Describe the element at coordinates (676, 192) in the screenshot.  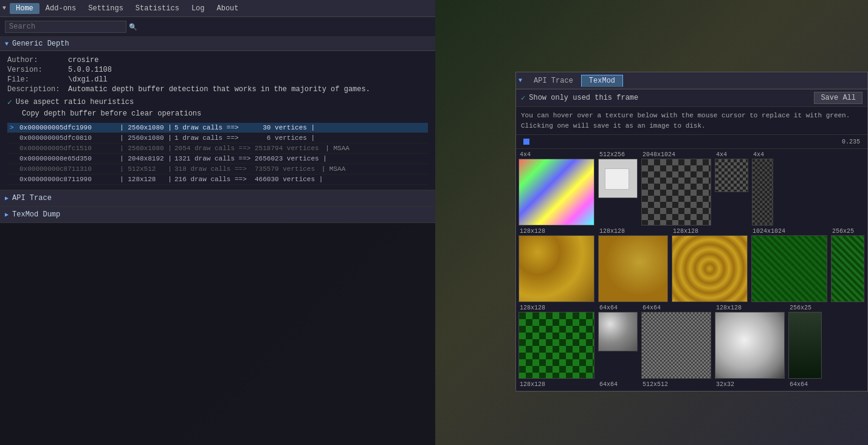
I see `texture-dark-checker` at that location.